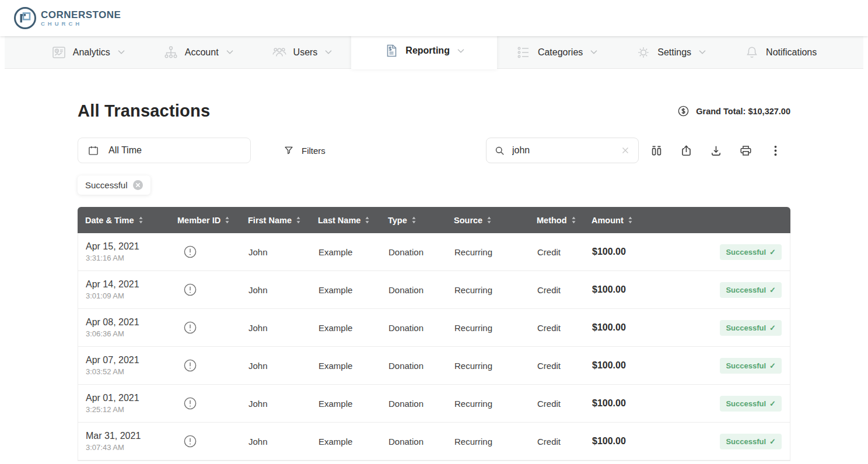 The image size is (868, 464). Describe the element at coordinates (684, 111) in the screenshot. I see `dollar-circle-icon` at that location.